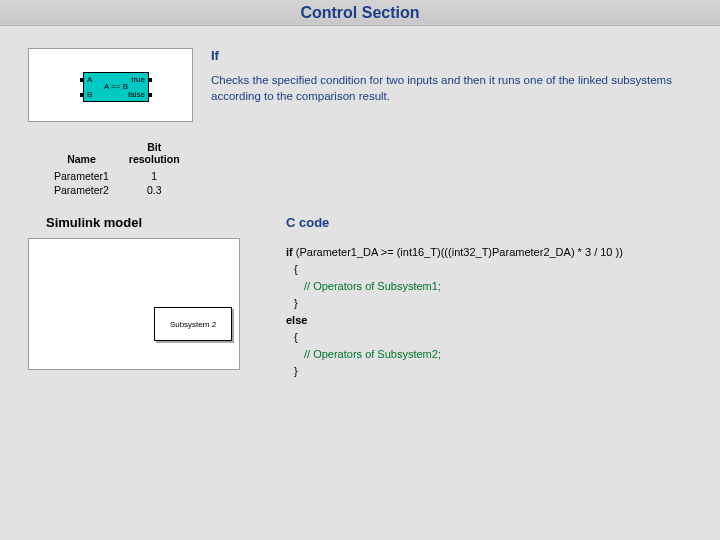 The width and height of the screenshot is (720, 540). What do you see at coordinates (493, 222) in the screenshot?
I see `ccode-title: C code` at bounding box center [493, 222].